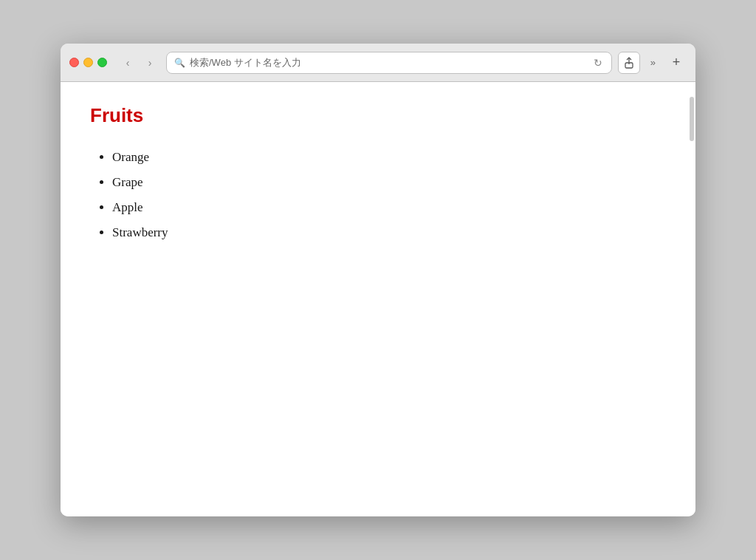 The width and height of the screenshot is (756, 560). I want to click on list-item: Strawberry, so click(389, 233).